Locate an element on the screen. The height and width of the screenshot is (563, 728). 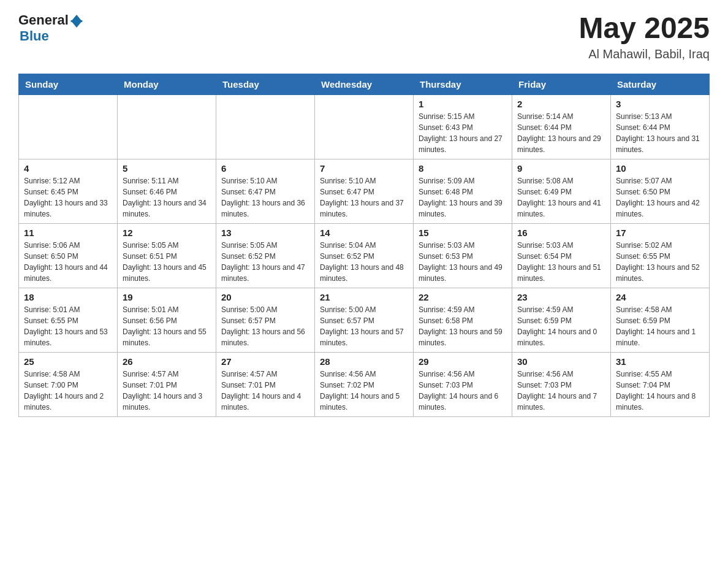
day-number: 18 is located at coordinates (68, 297).